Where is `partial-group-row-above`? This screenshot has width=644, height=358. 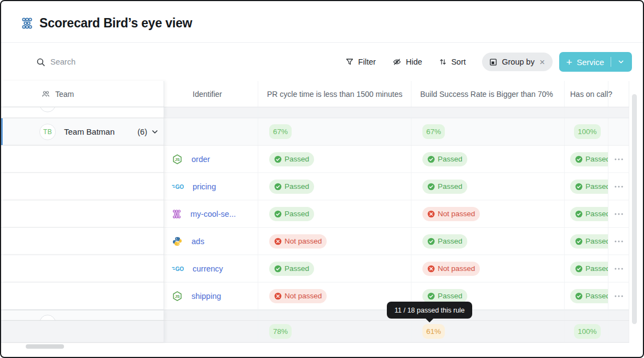
partial-group-row-above is located at coordinates (315, 113).